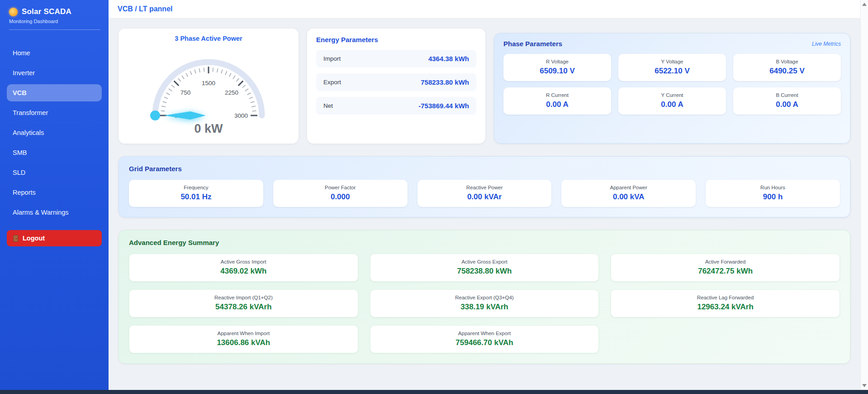 This screenshot has width=868, height=394. I want to click on sidebar-nav-item-label: VCB, so click(20, 93).